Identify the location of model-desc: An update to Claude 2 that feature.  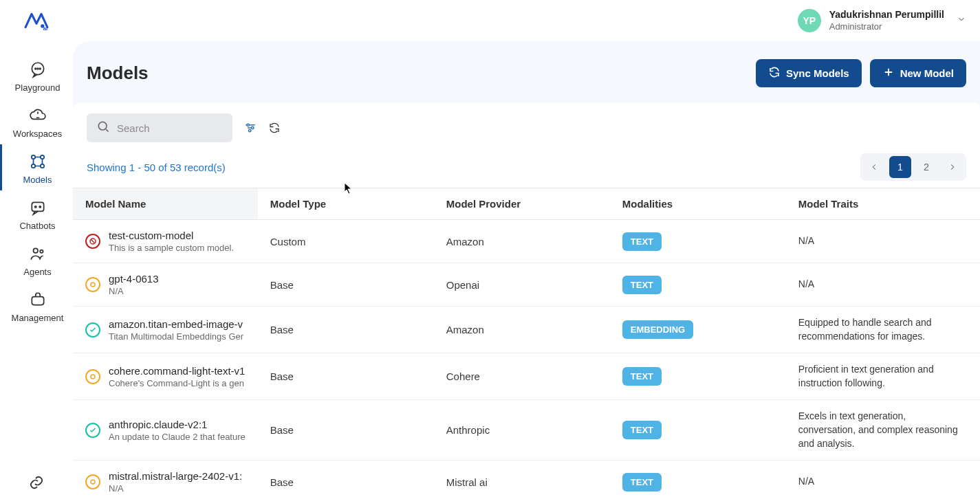
(177, 437).